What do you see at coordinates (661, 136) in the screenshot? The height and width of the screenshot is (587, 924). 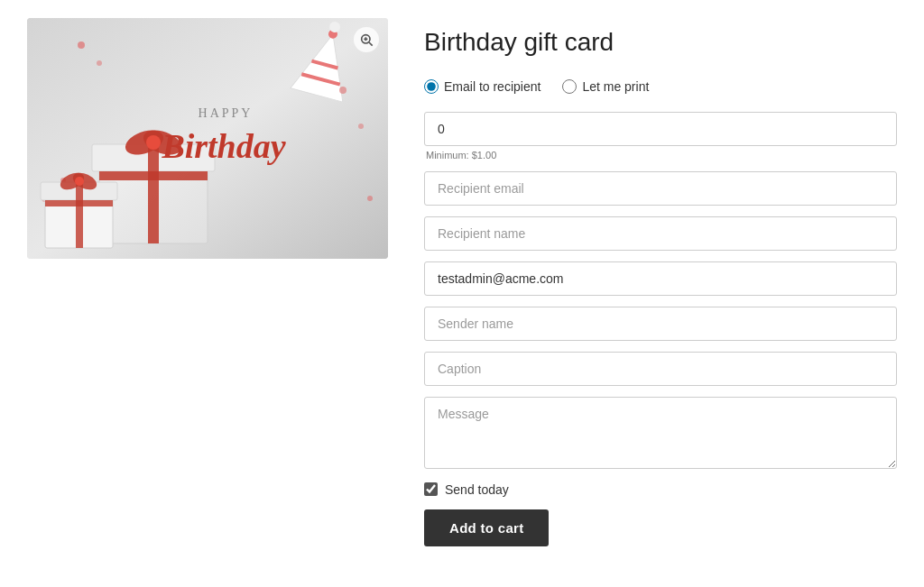 I see `amount-group: Minimum: $1.00` at bounding box center [661, 136].